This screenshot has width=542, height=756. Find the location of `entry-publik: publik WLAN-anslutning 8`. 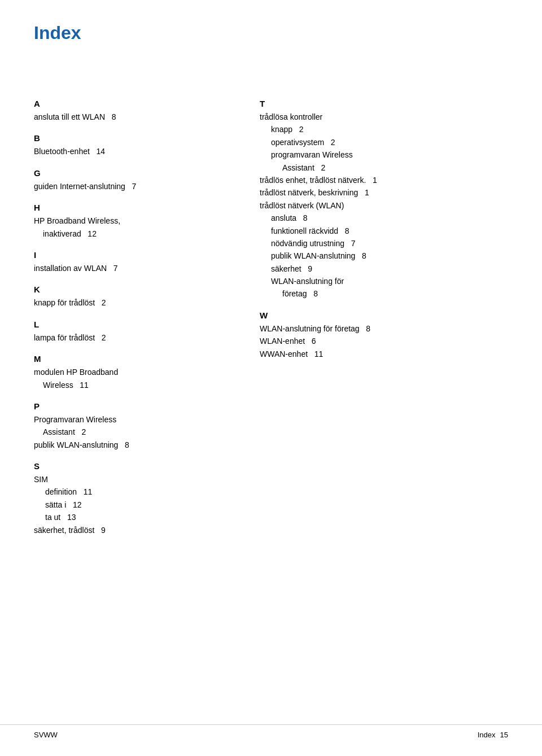

entry-publik: publik WLAN-anslutning 8 is located at coordinates (136, 445).